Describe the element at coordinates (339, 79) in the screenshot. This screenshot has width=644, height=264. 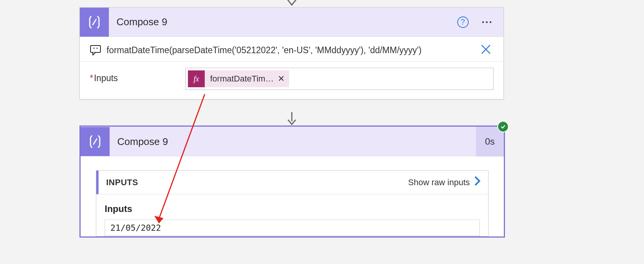
I see `inputs-field: fx formatDateTim… ✕` at that location.